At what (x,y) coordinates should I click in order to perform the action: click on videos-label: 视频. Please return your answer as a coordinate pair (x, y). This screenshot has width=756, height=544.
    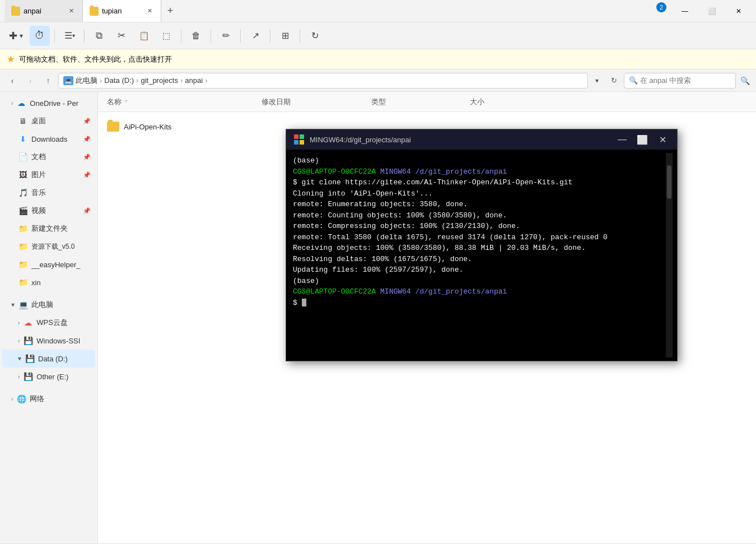
    Looking at the image, I should click on (39, 211).